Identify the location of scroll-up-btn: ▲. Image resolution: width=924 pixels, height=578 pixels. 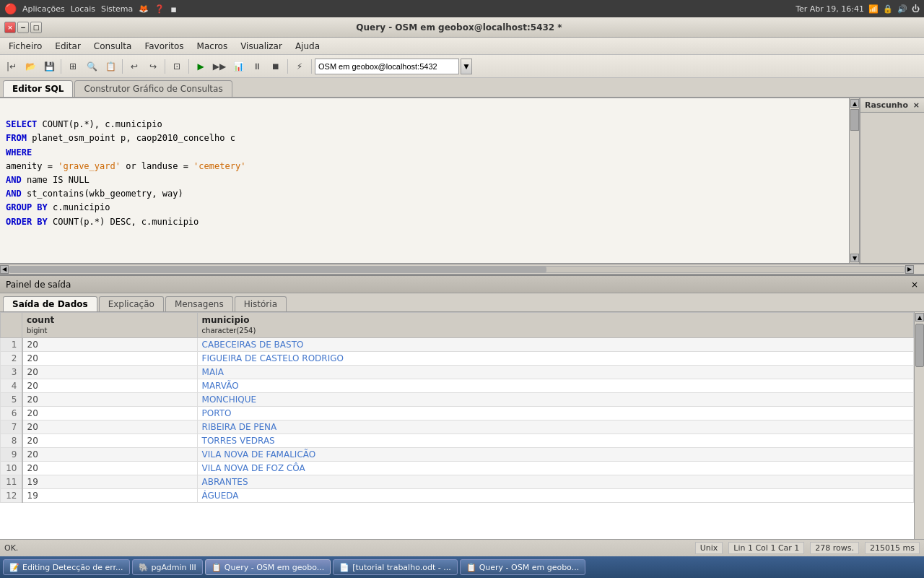
(855, 103).